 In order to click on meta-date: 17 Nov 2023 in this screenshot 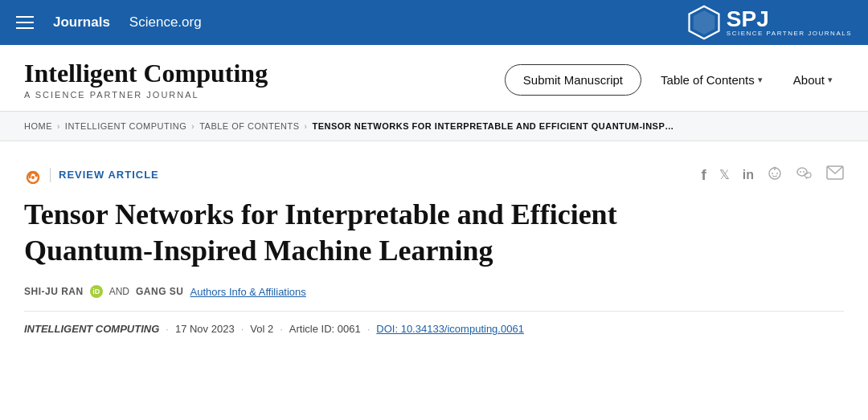, I will do `click(205, 329)`.